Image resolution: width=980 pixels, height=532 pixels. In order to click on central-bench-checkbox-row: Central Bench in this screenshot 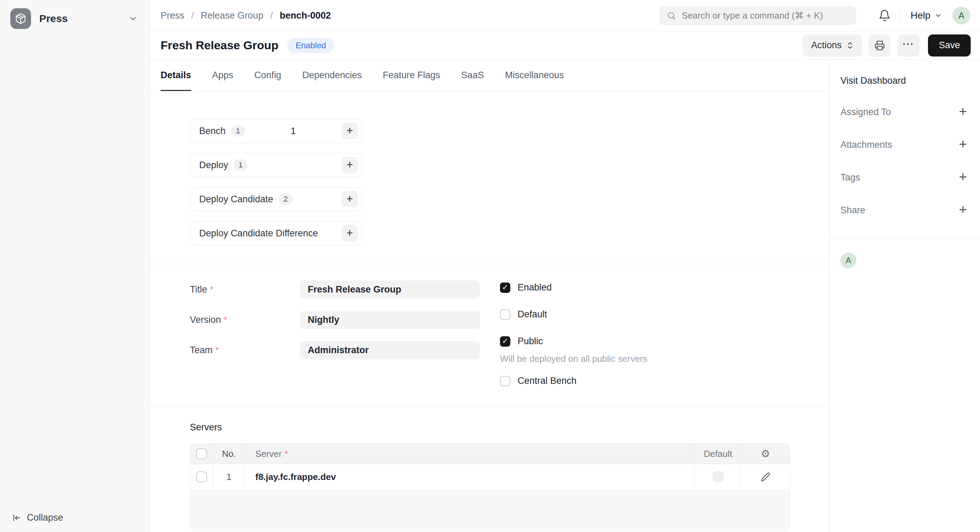, I will do `click(574, 381)`.